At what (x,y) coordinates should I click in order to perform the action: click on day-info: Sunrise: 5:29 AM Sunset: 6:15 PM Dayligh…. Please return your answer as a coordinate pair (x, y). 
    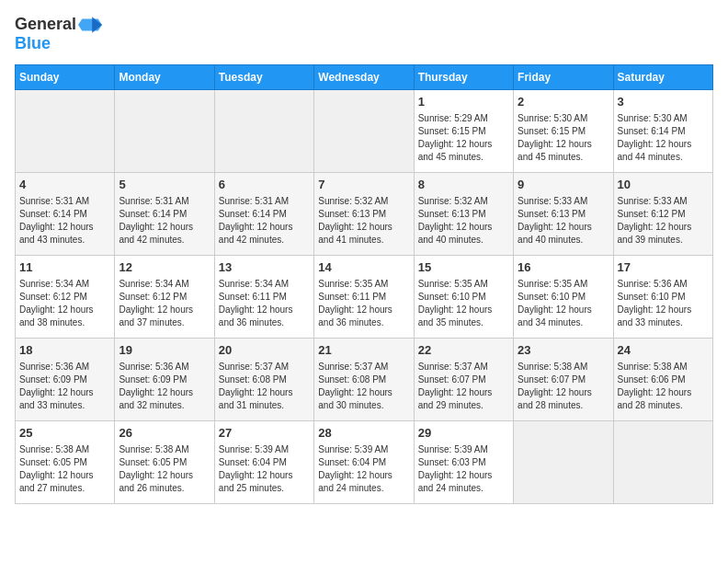
    Looking at the image, I should click on (463, 138).